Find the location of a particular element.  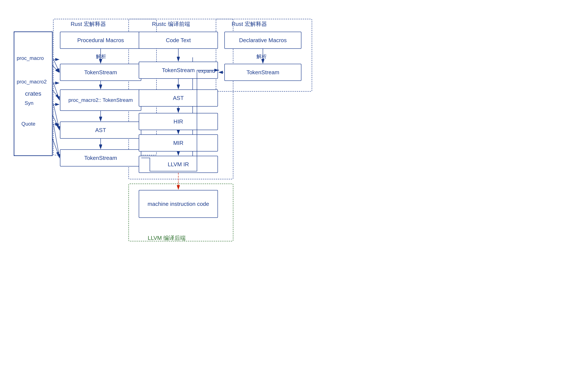

proc-macro2-label: proc_macro2 is located at coordinates (32, 82).